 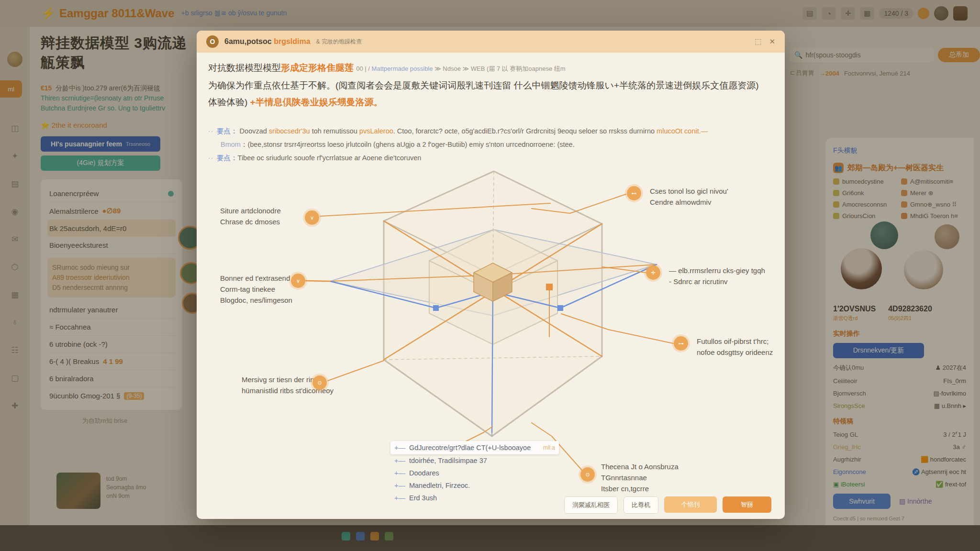 I want to click on crumb-link: Mattpermade possible, so click(x=402, y=69).